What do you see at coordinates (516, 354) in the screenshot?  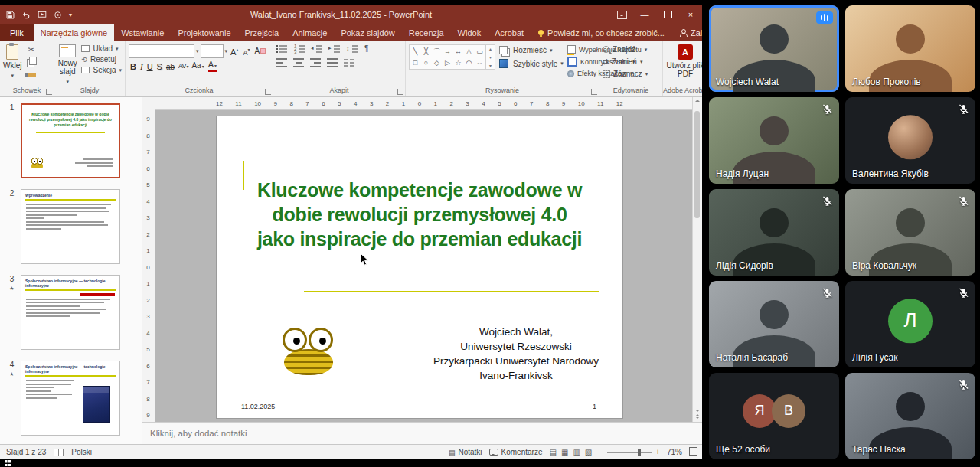 I see `author-block: Wojciech Walat, Uniwersytet Rzeszowski P…` at bounding box center [516, 354].